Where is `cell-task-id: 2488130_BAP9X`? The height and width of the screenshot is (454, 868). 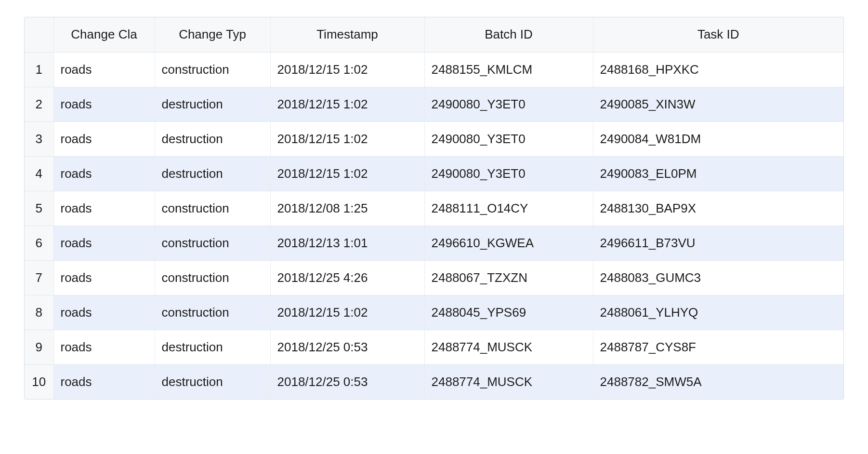 cell-task-id: 2488130_BAP9X is located at coordinates (718, 208).